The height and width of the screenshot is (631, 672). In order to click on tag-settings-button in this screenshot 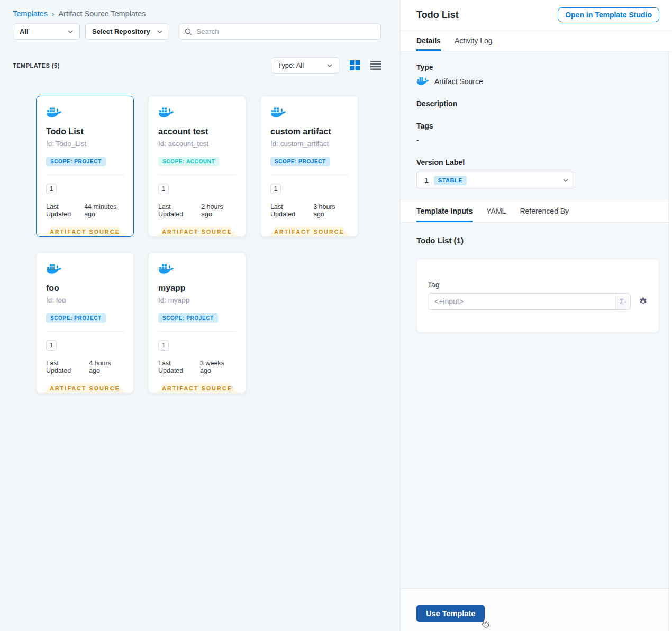, I will do `click(643, 301)`.